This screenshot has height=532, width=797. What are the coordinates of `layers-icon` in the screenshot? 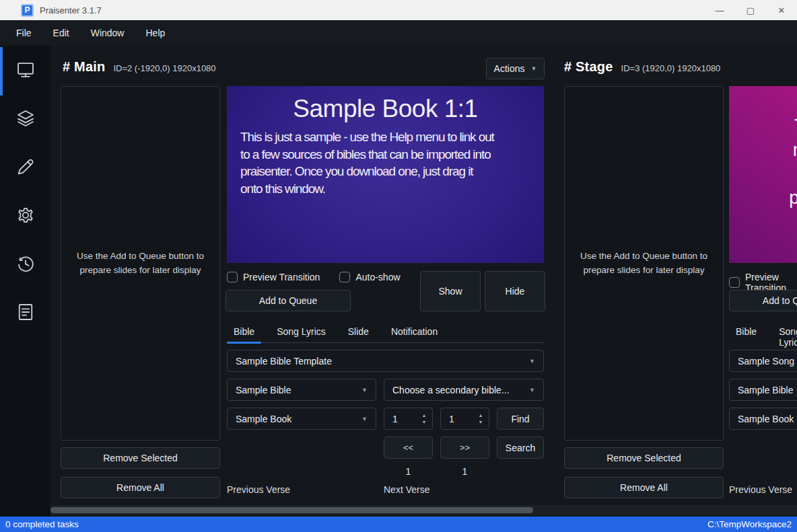 It's located at (26, 118).